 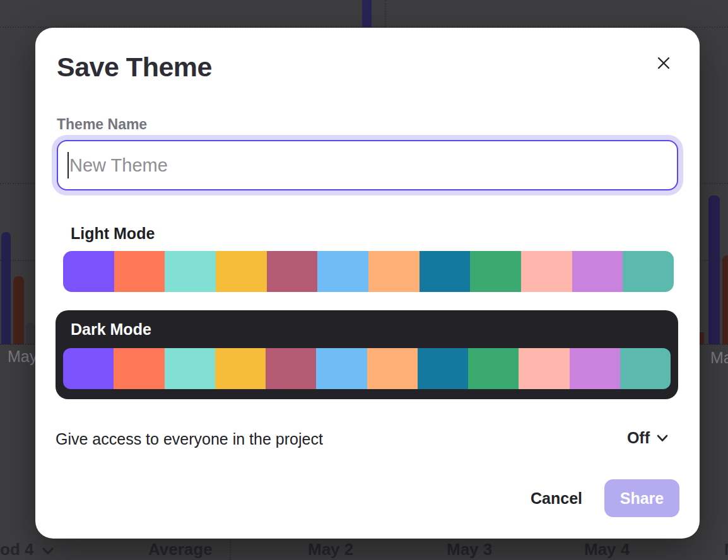 I want to click on x-axis-label-average: Average, so click(x=180, y=550).